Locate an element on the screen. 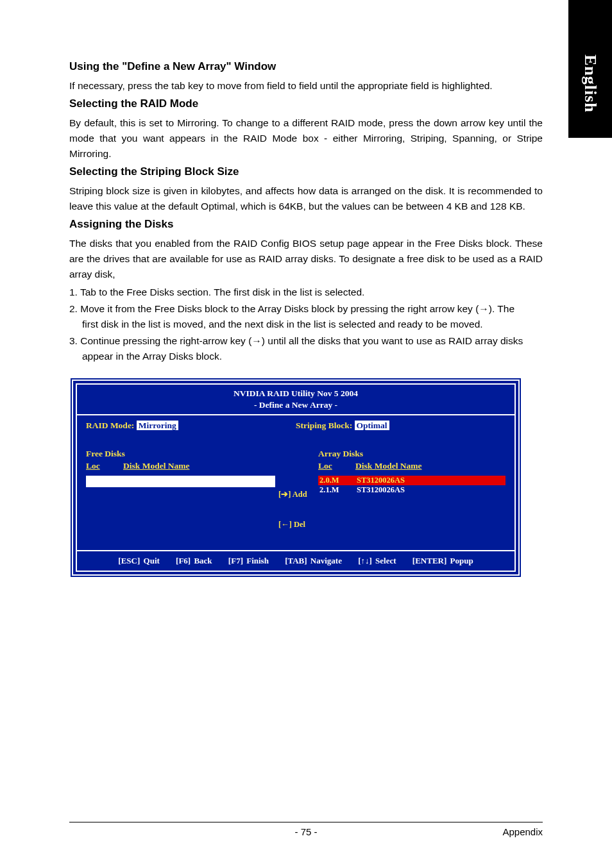 This screenshot has height=868, width=612. del-button: [←] Del is located at coordinates (298, 525).